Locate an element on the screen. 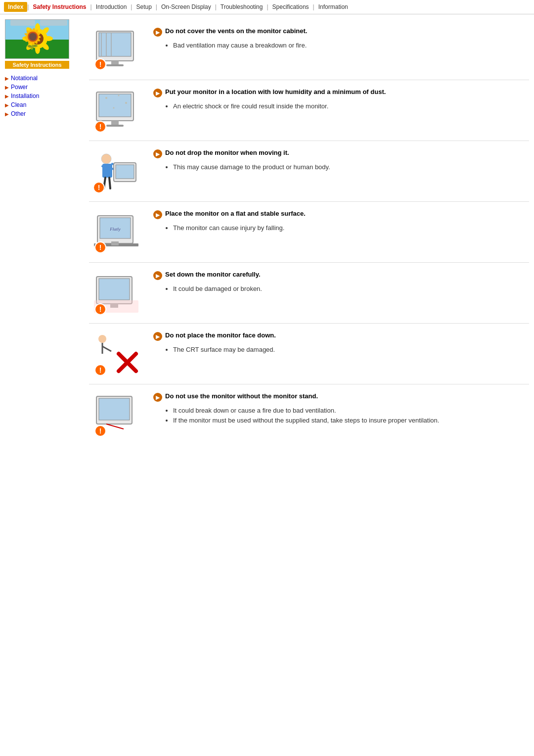  monitor-facedown-svg: ! is located at coordinates (116, 354).